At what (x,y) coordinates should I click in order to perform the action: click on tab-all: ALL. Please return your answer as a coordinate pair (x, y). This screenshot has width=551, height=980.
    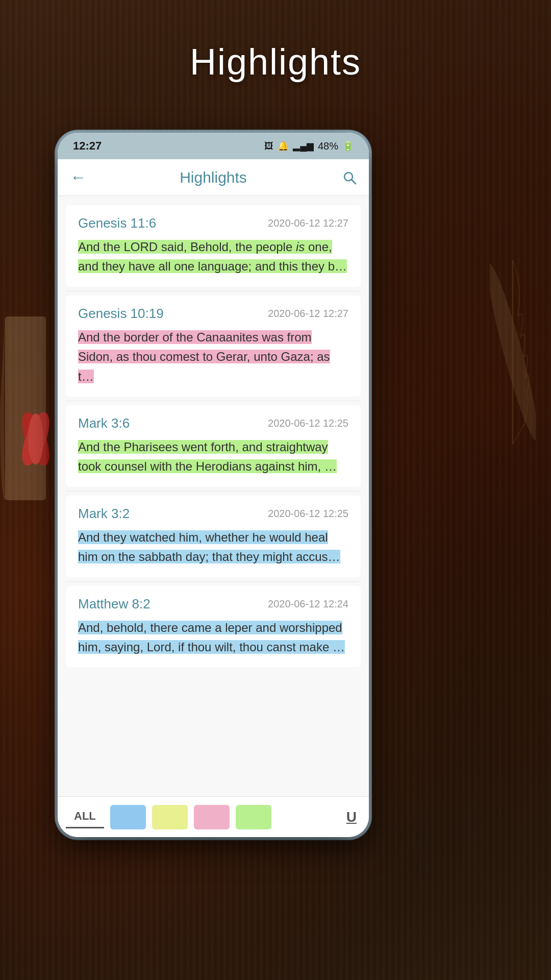
    Looking at the image, I should click on (85, 817).